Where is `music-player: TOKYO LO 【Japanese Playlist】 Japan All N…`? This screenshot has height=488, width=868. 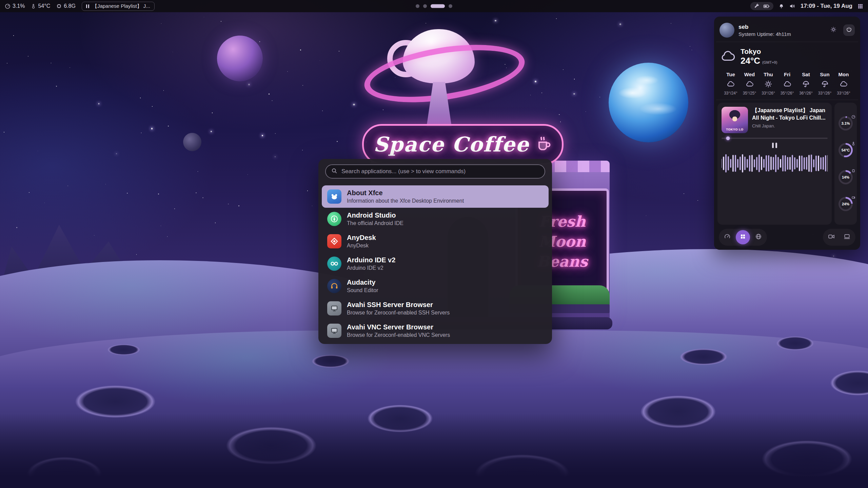
music-player: TOKYO LO 【Japanese Playlist】 Japan All N… is located at coordinates (774, 164).